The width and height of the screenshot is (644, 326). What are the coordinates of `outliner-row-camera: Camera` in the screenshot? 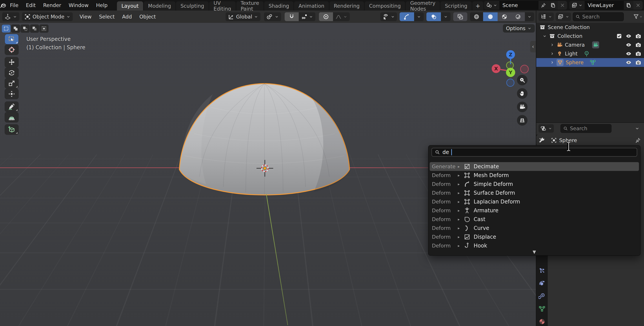 It's located at (590, 45).